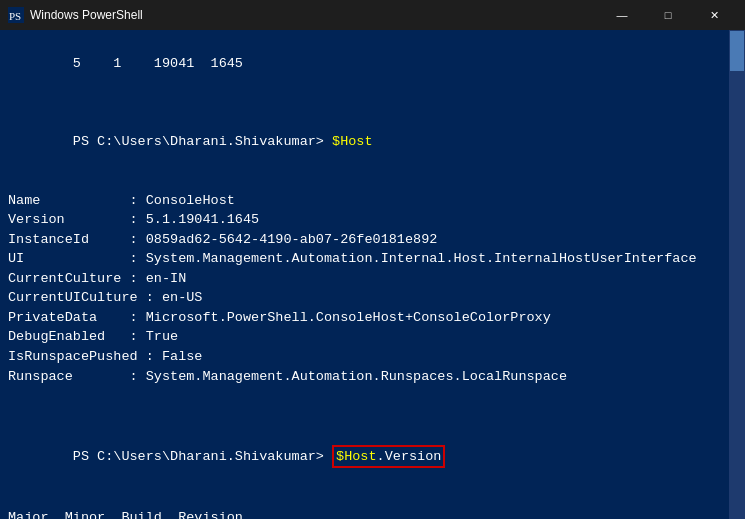 This screenshot has height=519, width=745. What do you see at coordinates (364, 456) in the screenshot?
I see `host-version-command-line: PS C:\Users\Dharani.Shivakumar> $Host.Ve…` at bounding box center [364, 456].